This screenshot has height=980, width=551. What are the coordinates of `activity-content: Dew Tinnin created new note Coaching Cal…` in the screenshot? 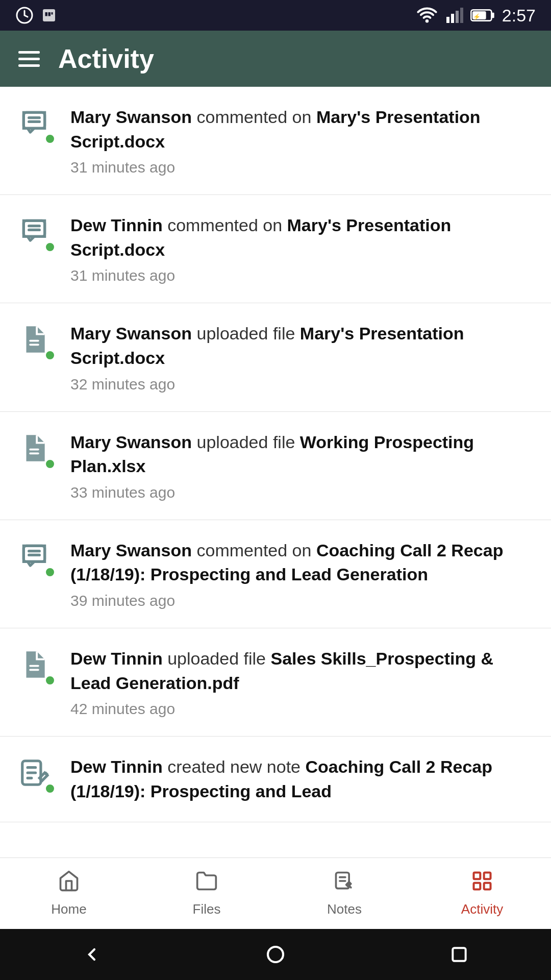 It's located at (302, 779).